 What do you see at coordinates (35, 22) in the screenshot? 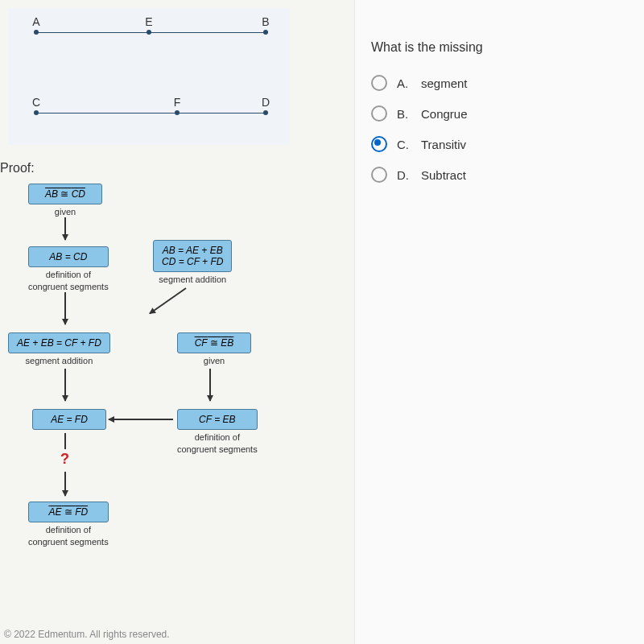
I see `point-label-a: A` at bounding box center [35, 22].